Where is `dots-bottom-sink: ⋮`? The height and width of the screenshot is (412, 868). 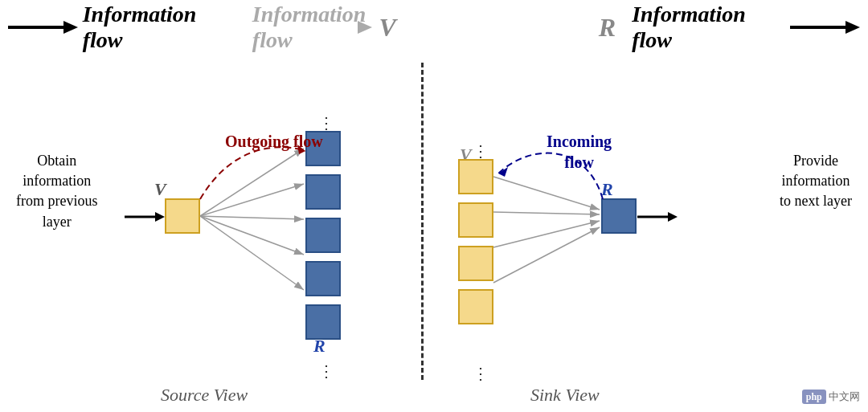
dots-bottom-sink: ⋮ is located at coordinates (481, 373).